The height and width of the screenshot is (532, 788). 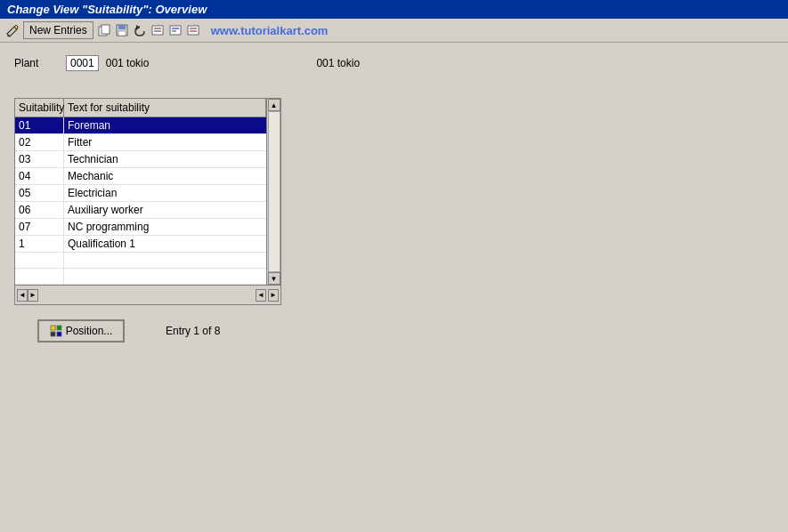 What do you see at coordinates (39, 176) in the screenshot?
I see `cell-suitability: 04` at bounding box center [39, 176].